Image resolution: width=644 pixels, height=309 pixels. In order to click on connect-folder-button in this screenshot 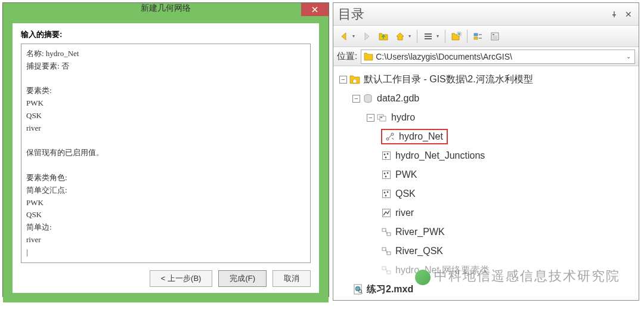, I will do `click(456, 36)`.